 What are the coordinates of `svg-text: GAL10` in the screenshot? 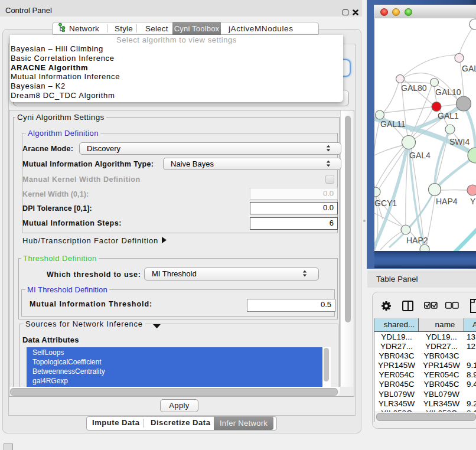 It's located at (448, 92).